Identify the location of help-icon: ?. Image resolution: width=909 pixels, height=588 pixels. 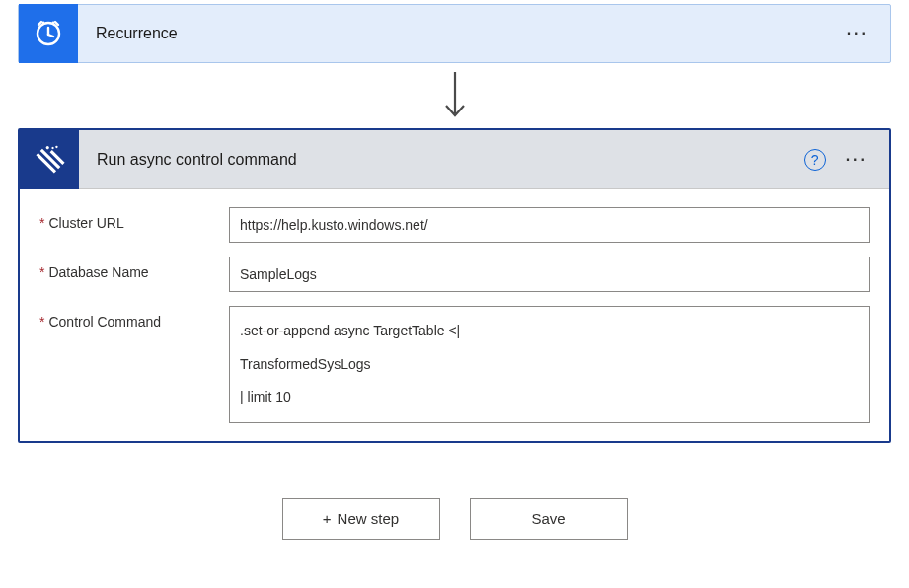
(815, 160).